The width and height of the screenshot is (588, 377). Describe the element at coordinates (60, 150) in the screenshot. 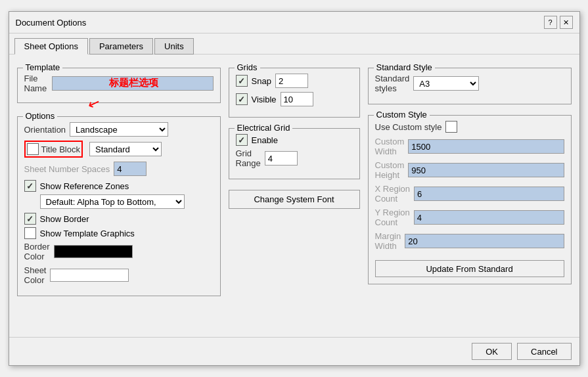

I see `title-block-label: Title Block` at that location.